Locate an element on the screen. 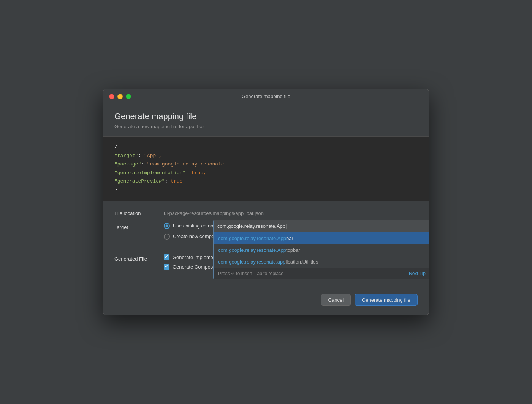  code-value-2: "com.google.relay.resonate", is located at coordinates (188, 164).